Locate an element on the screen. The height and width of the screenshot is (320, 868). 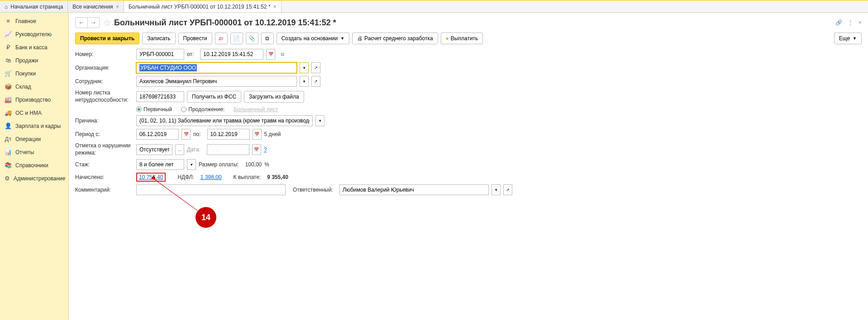
sidebar-item-operations: ДтОперации is located at coordinates (34, 139).